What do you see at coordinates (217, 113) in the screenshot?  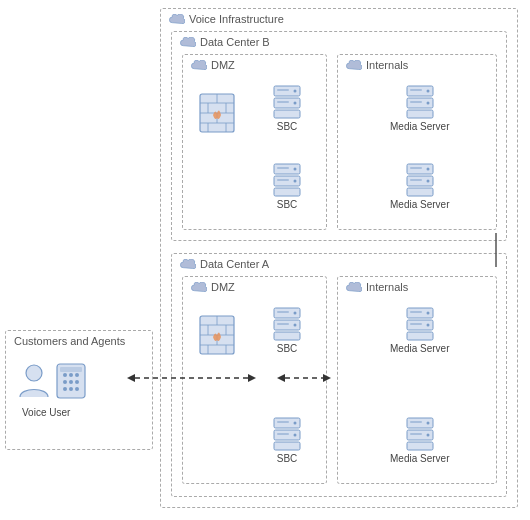 I see `firewall-b-node` at bounding box center [217, 113].